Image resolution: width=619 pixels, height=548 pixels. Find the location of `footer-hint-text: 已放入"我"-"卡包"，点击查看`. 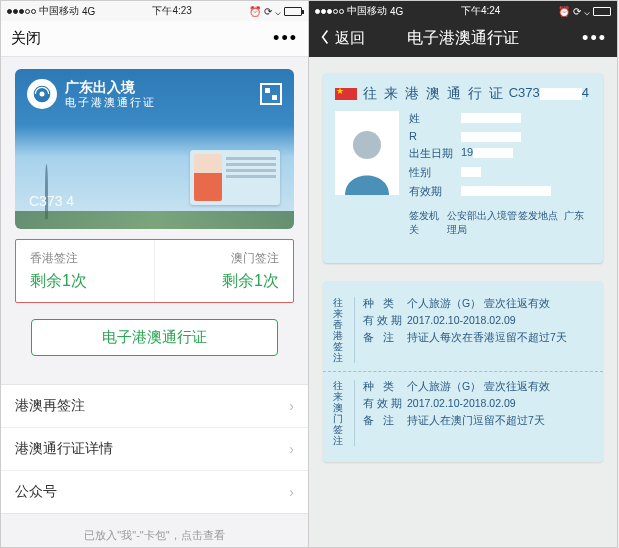

footer-hint-text: 已放入"我"-"卡包"，点击查看 is located at coordinates (154, 535).